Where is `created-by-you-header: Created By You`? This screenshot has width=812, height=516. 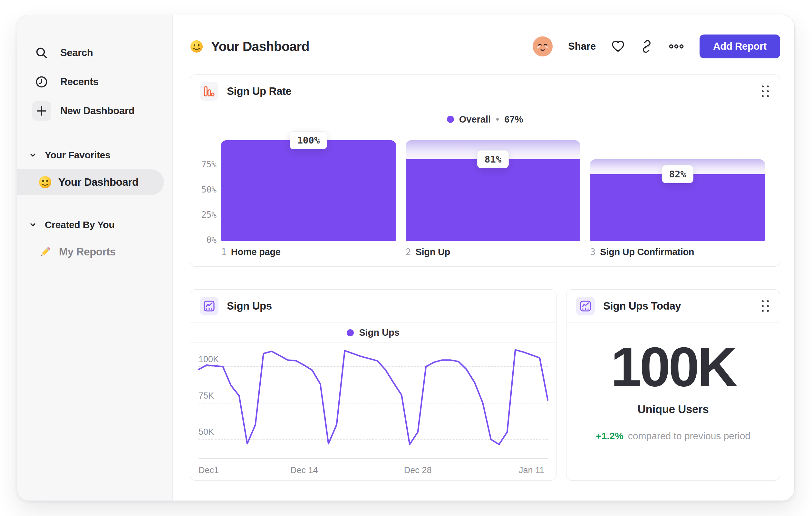
created-by-you-header: Created By You is located at coordinates (95, 225).